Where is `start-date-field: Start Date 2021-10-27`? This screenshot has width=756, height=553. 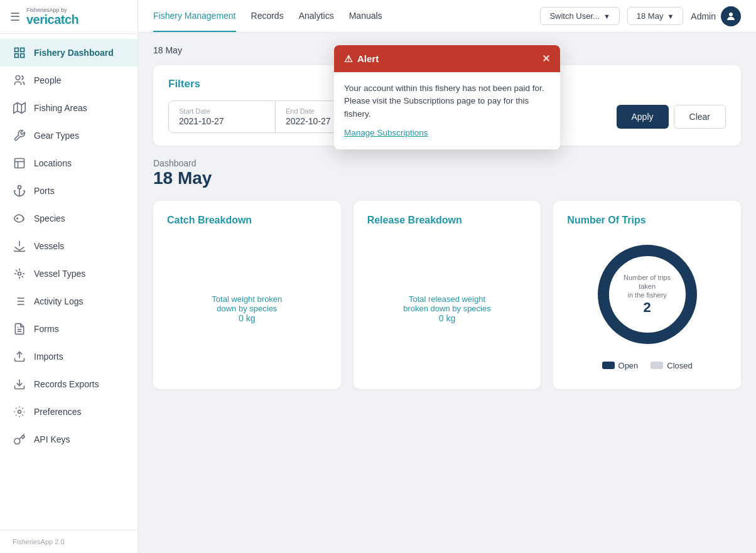 start-date-field: Start Date 2021-10-27 is located at coordinates (222, 117).